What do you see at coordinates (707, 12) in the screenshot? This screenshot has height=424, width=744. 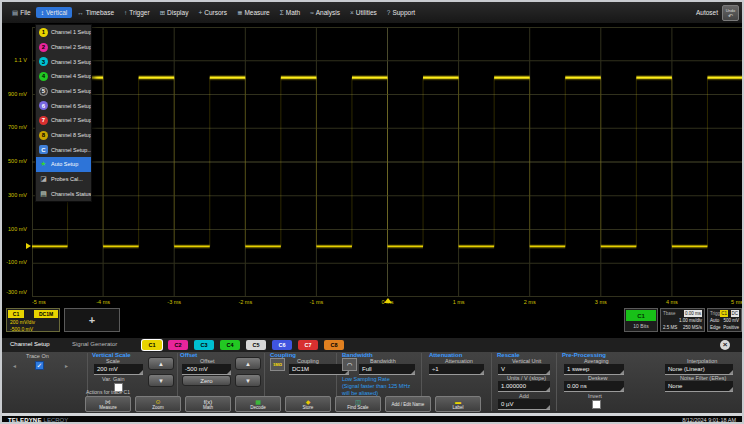 I see `autoset-button: Autoset` at bounding box center [707, 12].